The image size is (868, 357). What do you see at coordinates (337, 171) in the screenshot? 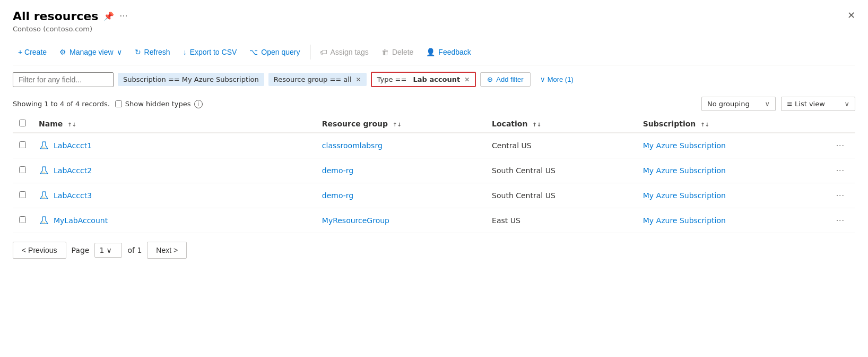
I see `row2-rg-link: demo-rg` at bounding box center [337, 171].